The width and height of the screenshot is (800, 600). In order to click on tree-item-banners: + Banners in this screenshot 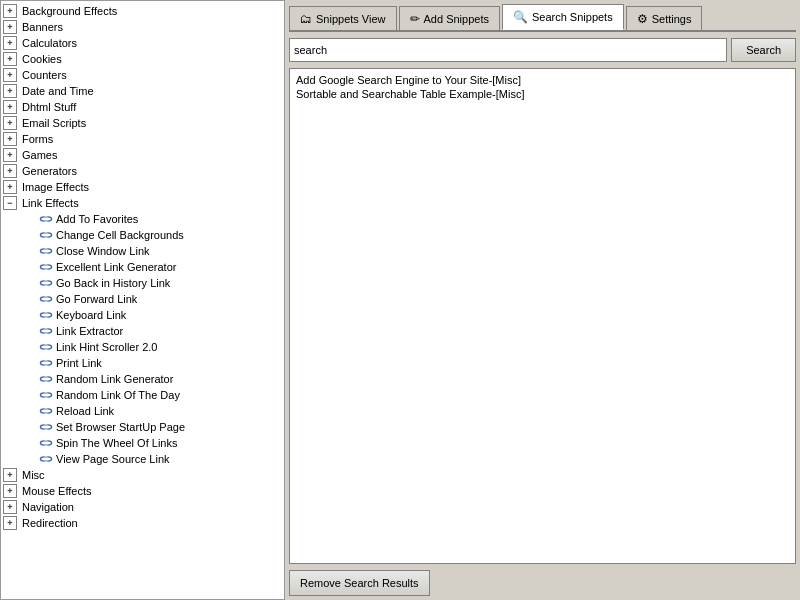, I will do `click(142, 27)`.